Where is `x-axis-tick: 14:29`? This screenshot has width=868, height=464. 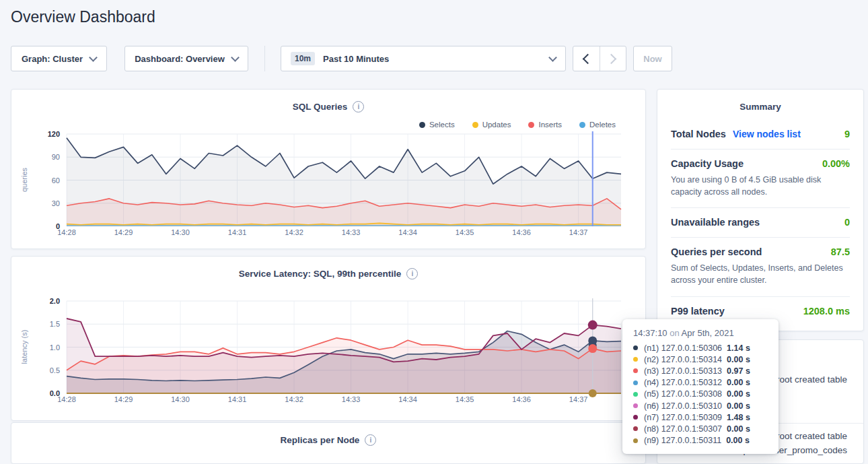 x-axis-tick: 14:29 is located at coordinates (124, 399).